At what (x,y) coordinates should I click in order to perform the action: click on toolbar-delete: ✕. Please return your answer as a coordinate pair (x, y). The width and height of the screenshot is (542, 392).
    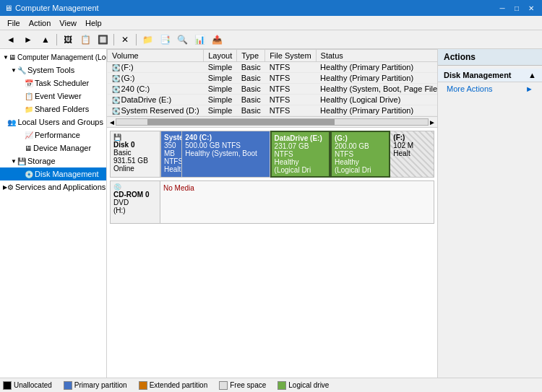
    Looking at the image, I should click on (125, 40).